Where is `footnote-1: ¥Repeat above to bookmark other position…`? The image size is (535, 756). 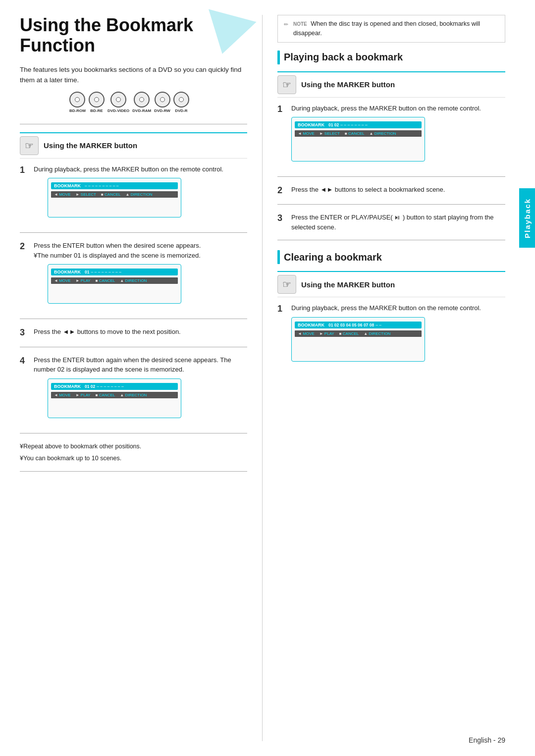 footnote-1: ¥Repeat above to bookmark other position… is located at coordinates (134, 446).